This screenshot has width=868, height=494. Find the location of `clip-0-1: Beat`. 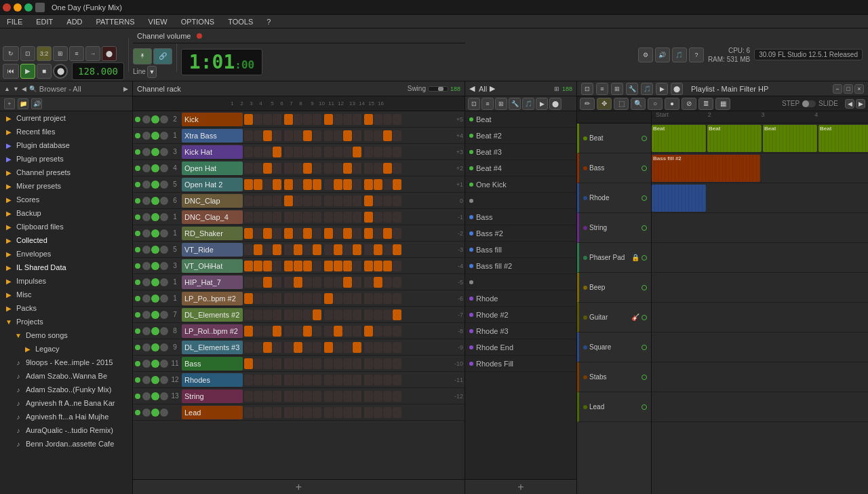

clip-0-1: Beat is located at coordinates (734, 138).